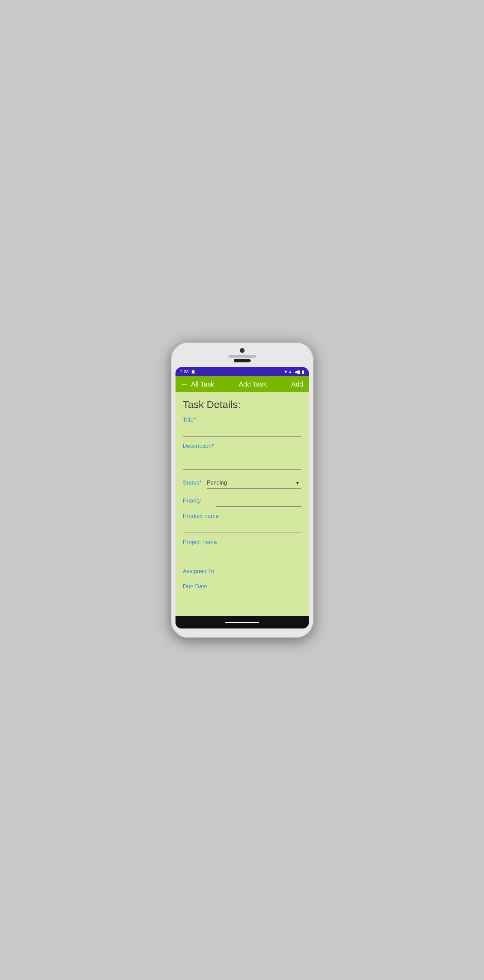  I want to click on due-date-field: Due Date, so click(242, 593).